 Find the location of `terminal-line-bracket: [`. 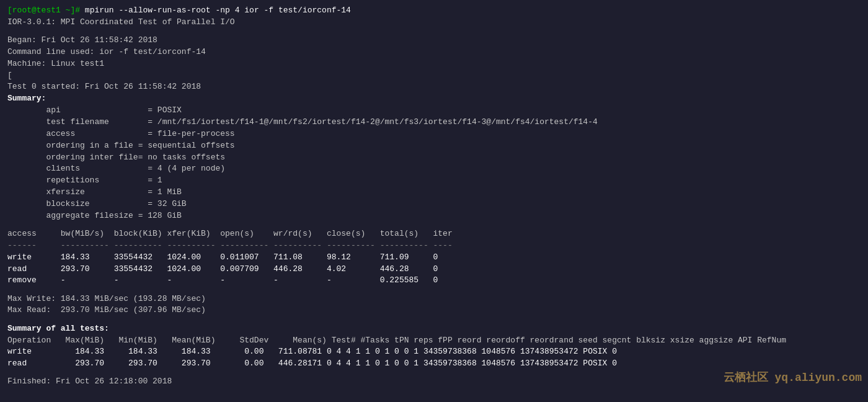

terminal-line-bracket: [ is located at coordinates (434, 76).